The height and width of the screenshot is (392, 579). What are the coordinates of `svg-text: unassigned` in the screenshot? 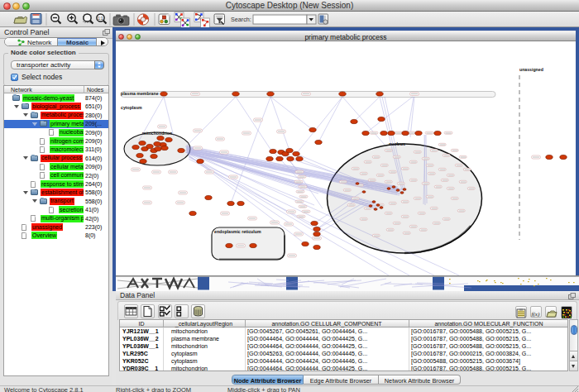 It's located at (531, 69).